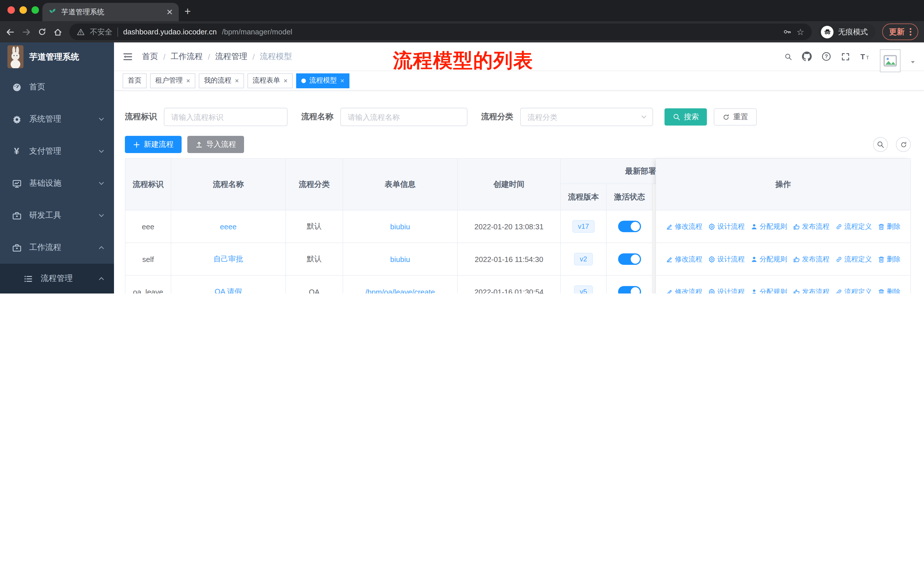  Describe the element at coordinates (913, 62) in the screenshot. I see `avatar-caret-icon` at that location.